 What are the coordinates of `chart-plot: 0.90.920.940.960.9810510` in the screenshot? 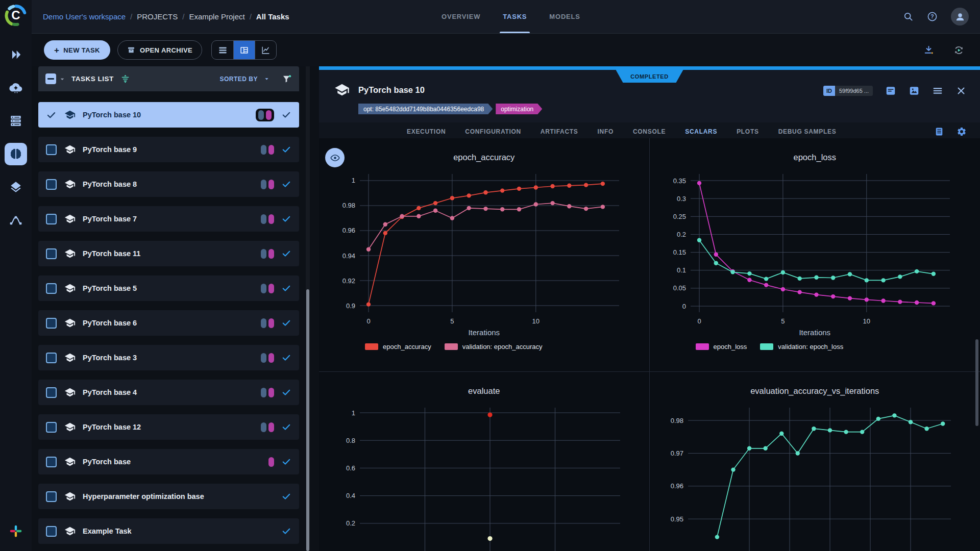 It's located at (484, 246).